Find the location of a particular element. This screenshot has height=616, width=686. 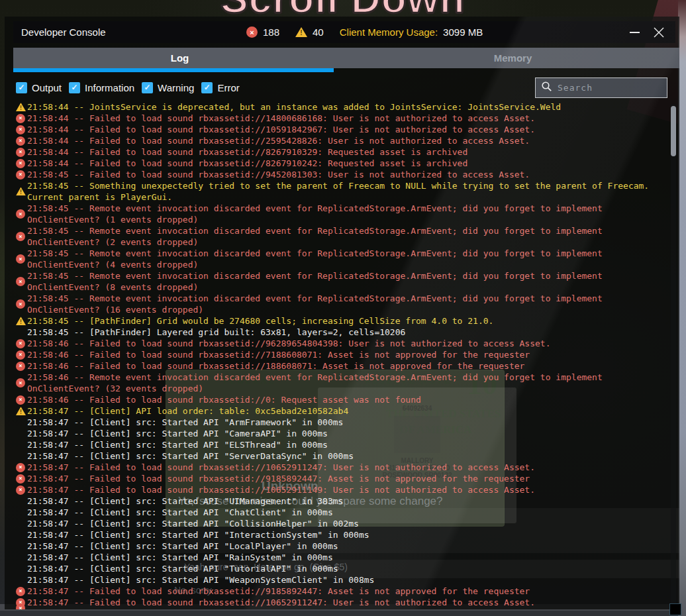

filter-warning: ✓ Warning is located at coordinates (168, 87).